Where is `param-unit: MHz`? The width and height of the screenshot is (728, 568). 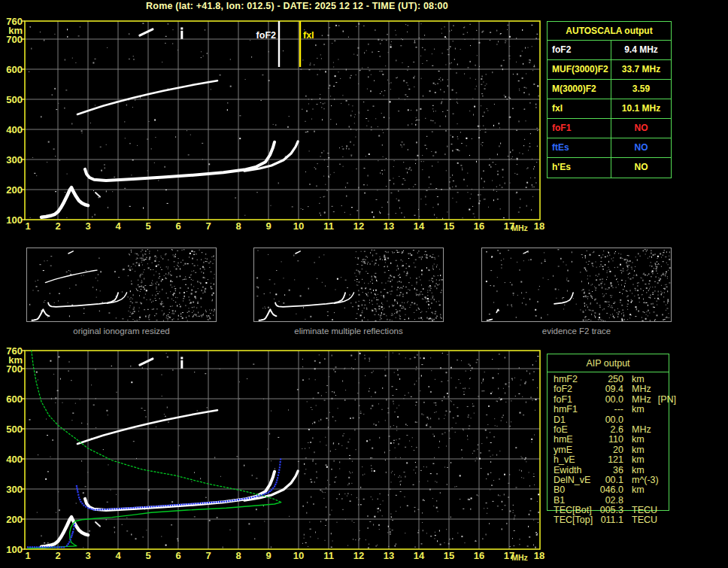 param-unit: MHz is located at coordinates (642, 390).